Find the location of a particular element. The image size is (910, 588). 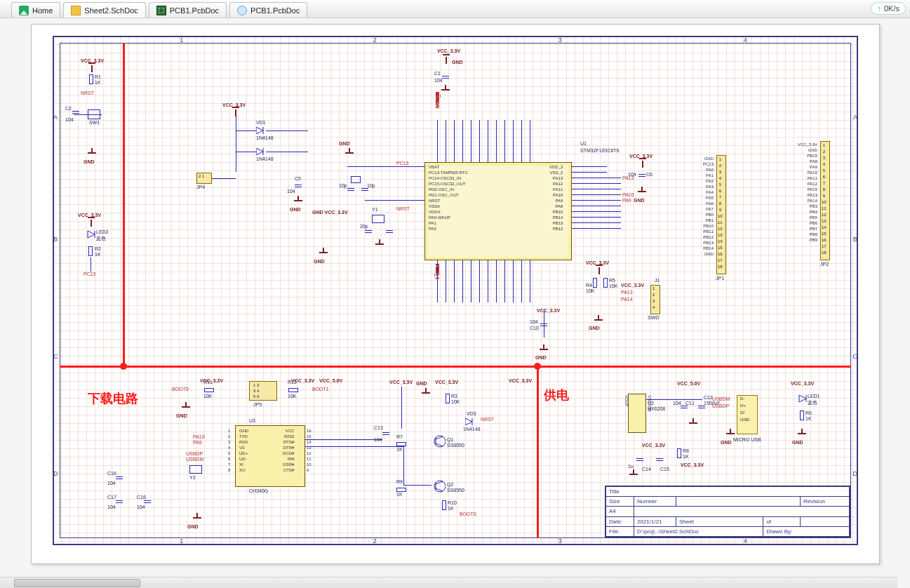

vcc-c6-sym is located at coordinates (643, 164).